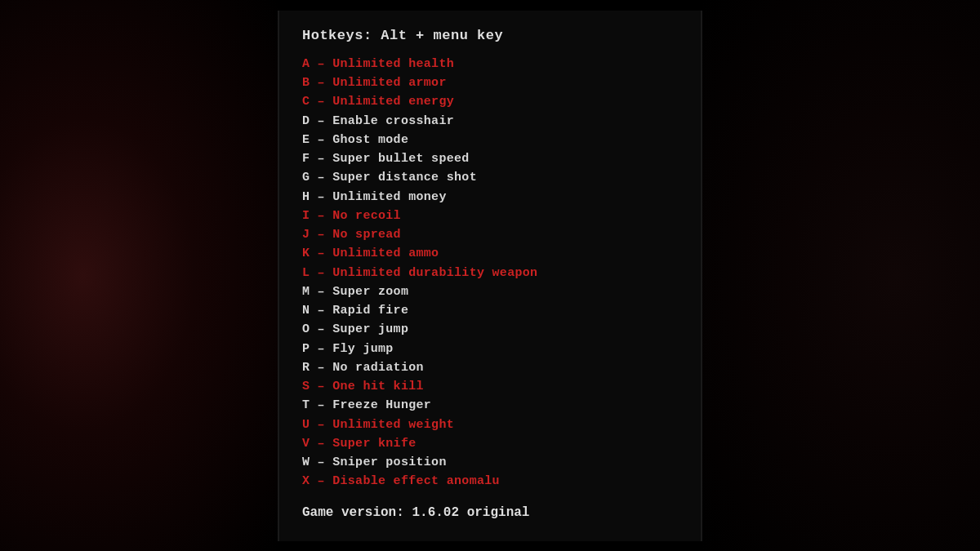  Describe the element at coordinates (490, 83) in the screenshot. I see `cheat-item-b: B – Unlimited armor` at that location.